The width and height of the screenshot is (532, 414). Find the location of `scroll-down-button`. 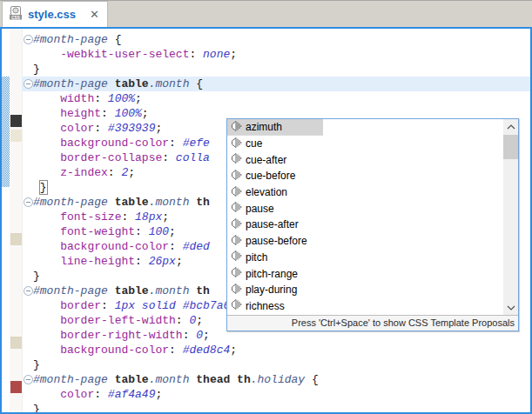

scroll-down-button is located at coordinates (510, 308).